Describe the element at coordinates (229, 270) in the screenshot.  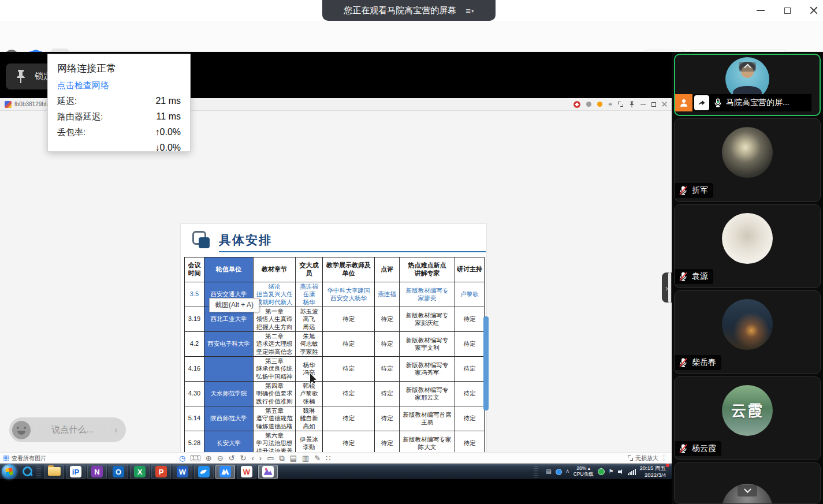
I see `column-header: 轮值单位` at that location.